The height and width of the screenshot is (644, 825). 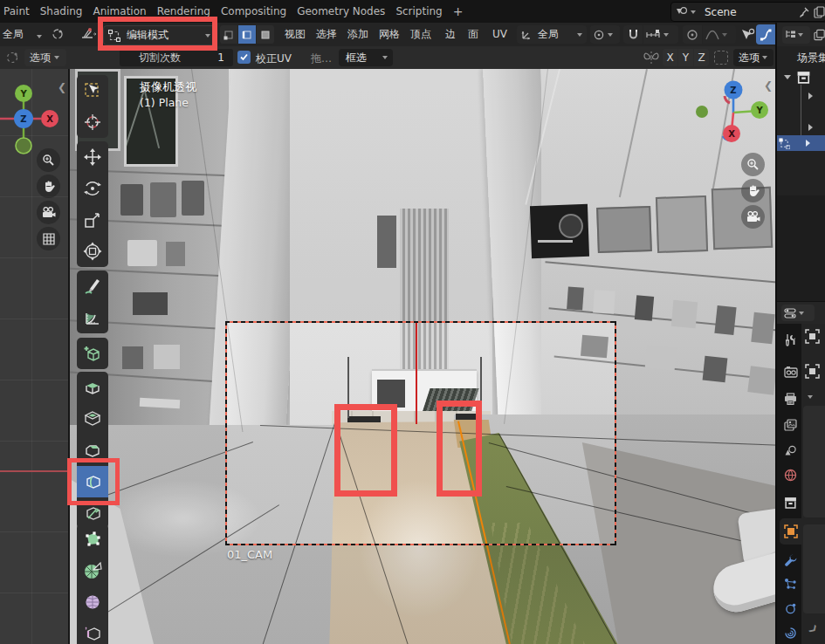 What do you see at coordinates (753, 58) in the screenshot?
I see `tool-options-dropdown: 选项` at bounding box center [753, 58].